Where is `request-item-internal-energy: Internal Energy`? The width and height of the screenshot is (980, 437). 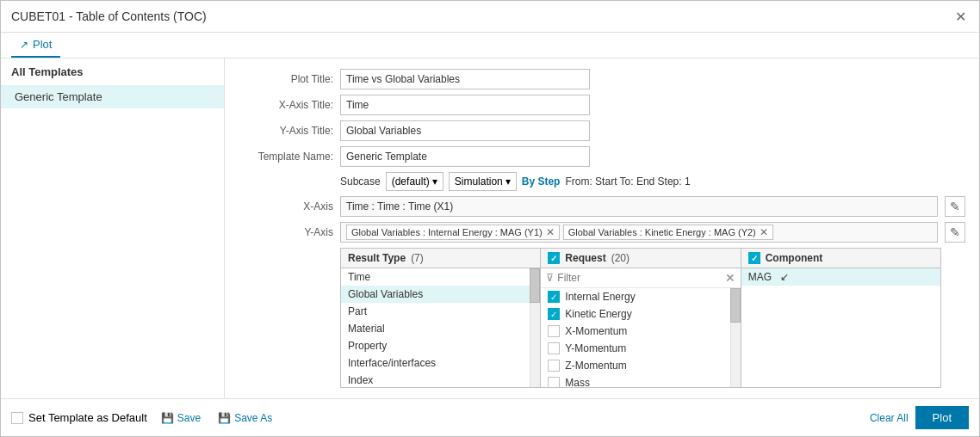 request-item-internal-energy: Internal Energy is located at coordinates (641, 297).